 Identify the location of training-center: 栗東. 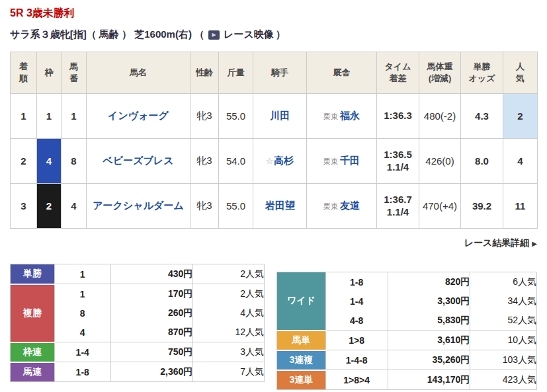
(331, 206).